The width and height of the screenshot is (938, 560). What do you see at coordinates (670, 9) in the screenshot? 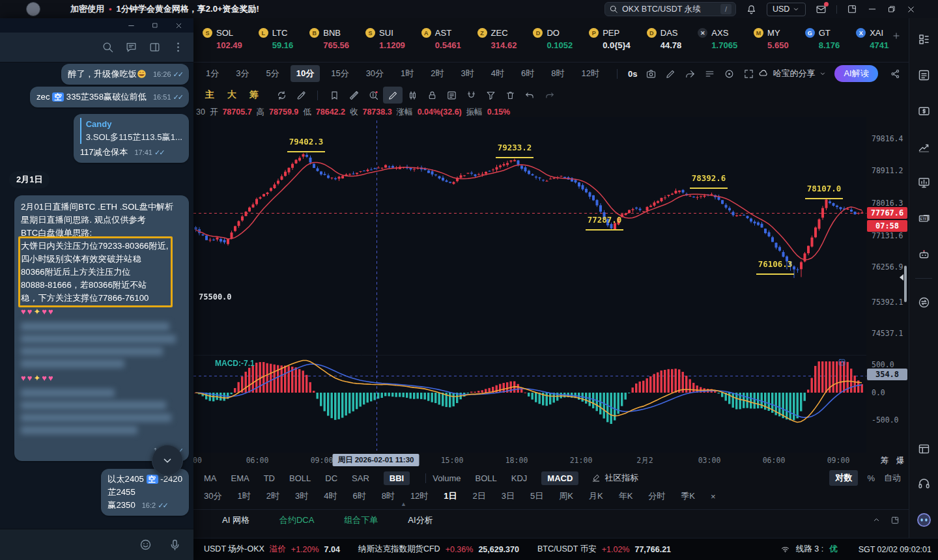
I see `search-input: OKX BTC/USDT 永续 /` at bounding box center [670, 9].